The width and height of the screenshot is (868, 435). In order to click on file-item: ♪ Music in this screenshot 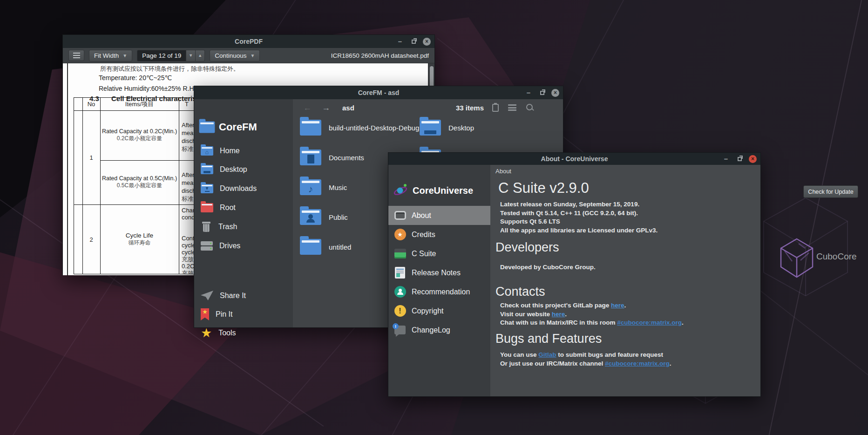, I will do `click(323, 187)`.